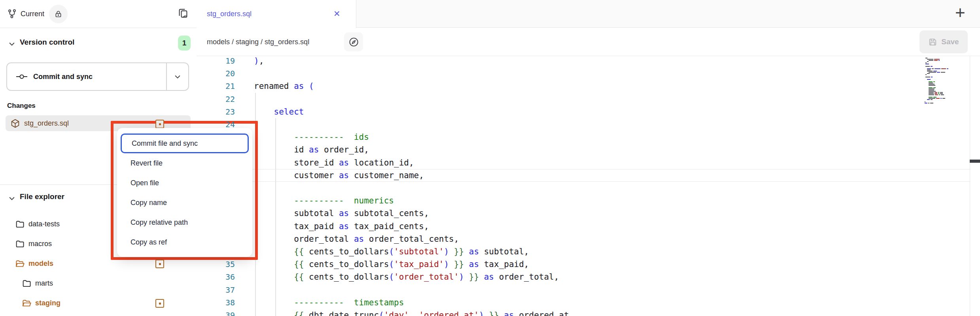 The height and width of the screenshot is (316, 980). What do you see at coordinates (98, 14) in the screenshot?
I see `branch-header: Current` at bounding box center [98, 14].